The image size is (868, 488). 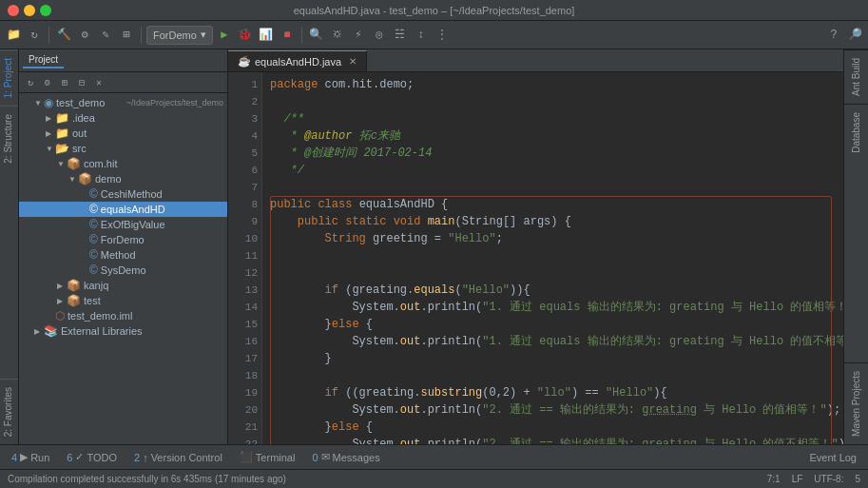 I want to click on line-num: 2, so click(x=243, y=102).